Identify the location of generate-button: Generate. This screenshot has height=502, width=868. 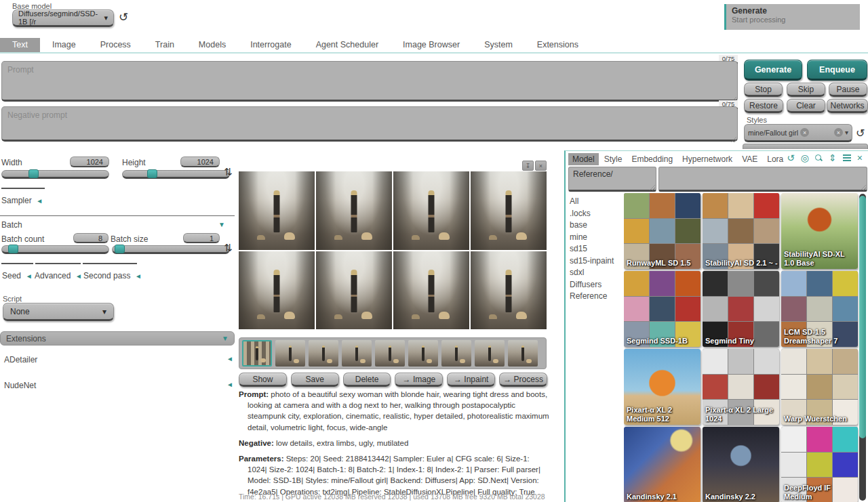
(773, 70).